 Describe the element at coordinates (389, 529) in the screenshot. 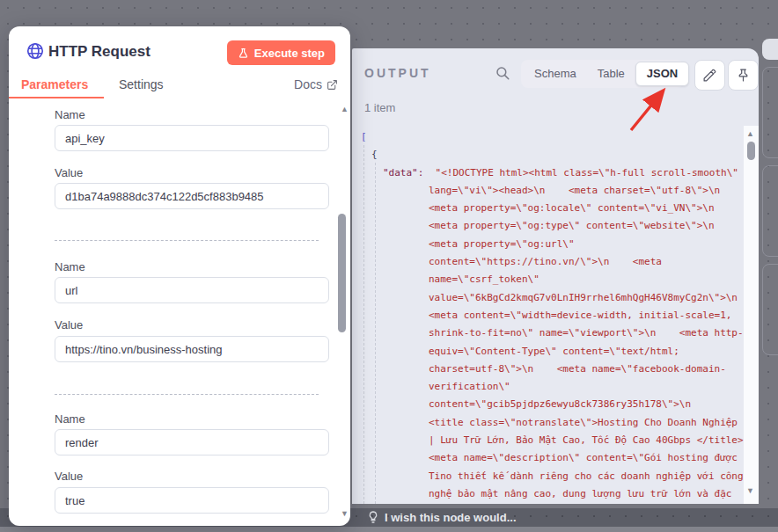

I see `backdrop-strip` at that location.